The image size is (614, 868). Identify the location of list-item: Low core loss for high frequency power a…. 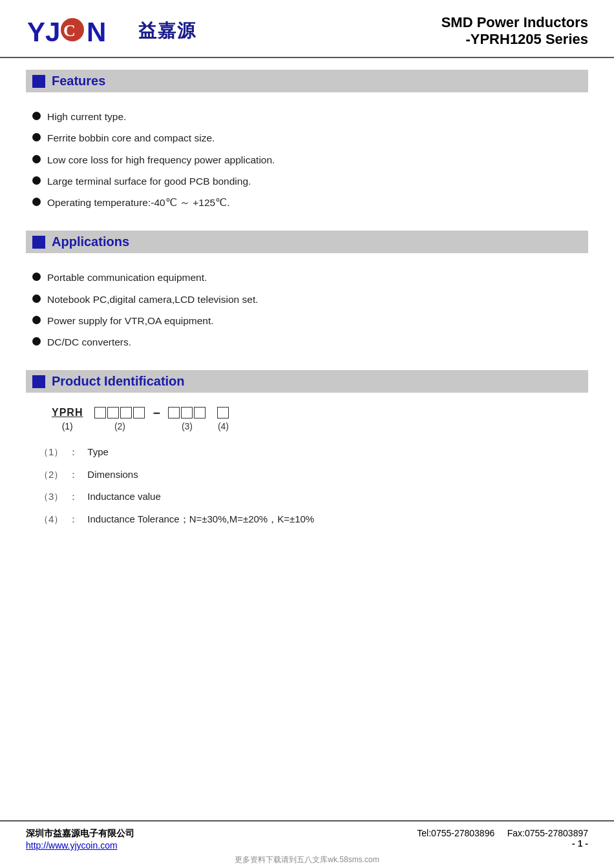
(310, 160).